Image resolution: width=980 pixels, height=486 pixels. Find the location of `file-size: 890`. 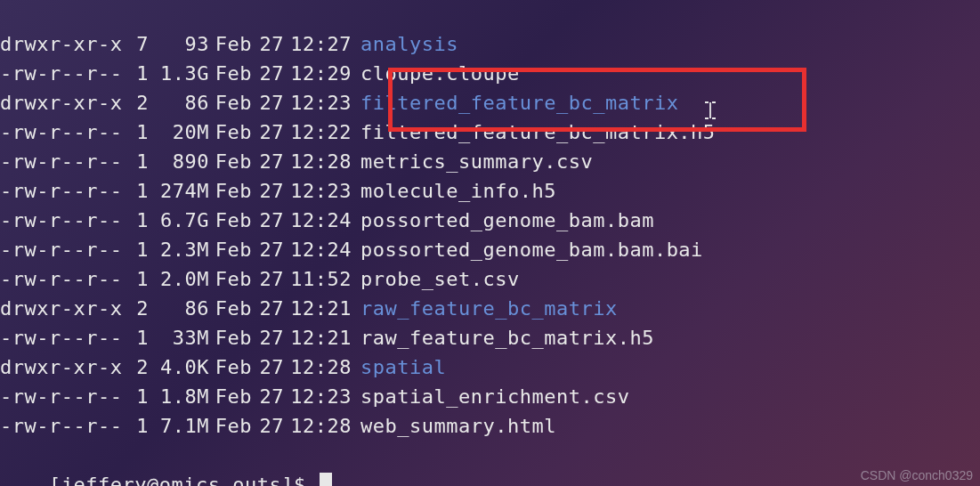

file-size: 890 is located at coordinates (179, 162).